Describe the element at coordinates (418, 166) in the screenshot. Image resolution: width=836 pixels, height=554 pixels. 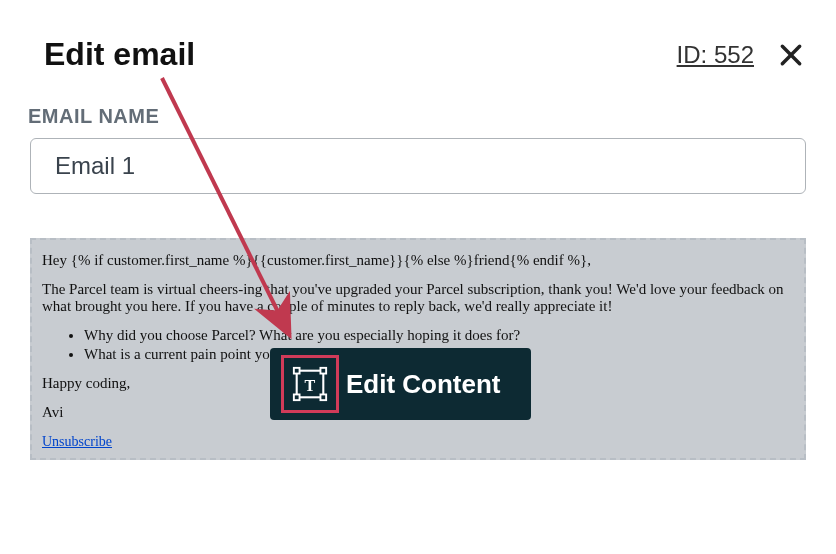
I see `email-name-input` at that location.